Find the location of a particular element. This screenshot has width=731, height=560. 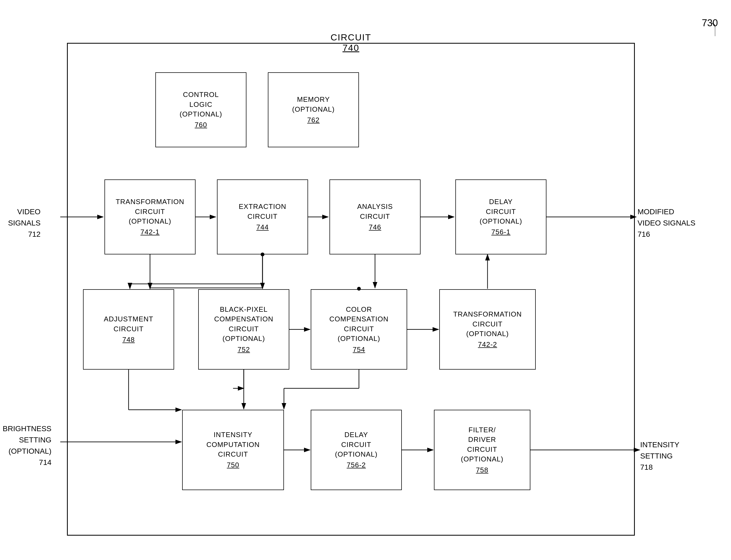

block-adjustment-ref: 748 is located at coordinates (129, 339).